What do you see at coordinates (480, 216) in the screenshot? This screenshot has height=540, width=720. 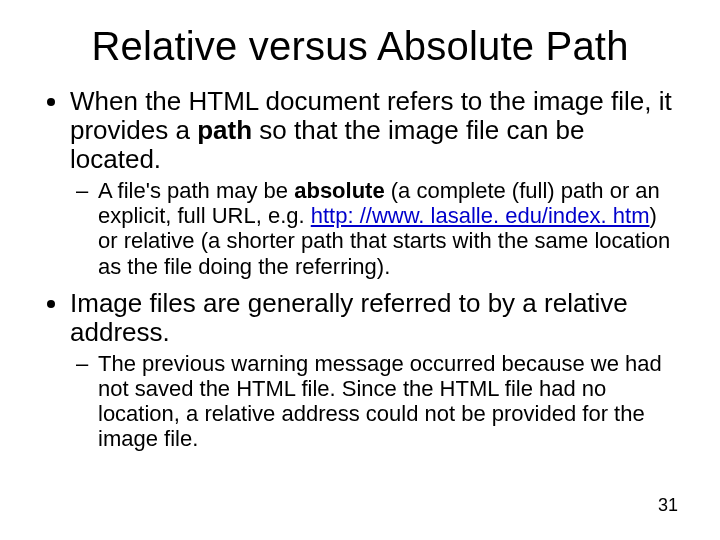 I see `example-url-link: http: //www. lasalle. edu/index. htm` at bounding box center [480, 216].